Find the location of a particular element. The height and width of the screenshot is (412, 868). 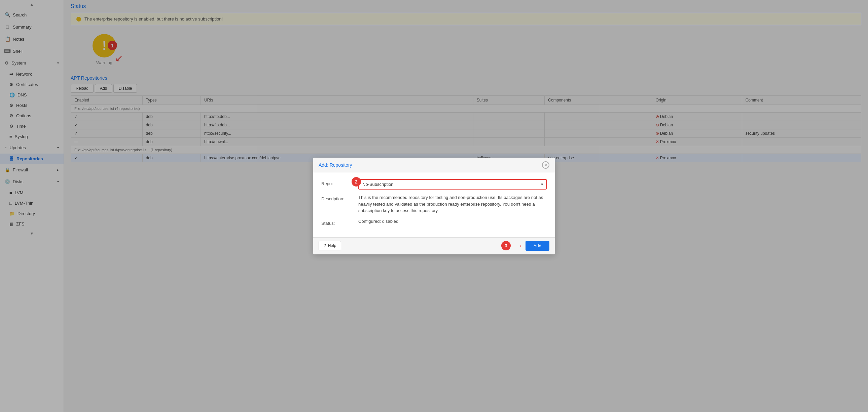

dialog-title: Add: Repository is located at coordinates (336, 165).